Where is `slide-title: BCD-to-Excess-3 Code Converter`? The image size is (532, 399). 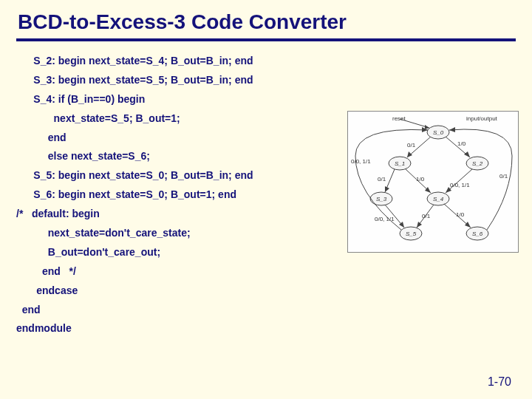 slide-title: BCD-to-Excess-3 Code Converter is located at coordinates (267, 22).